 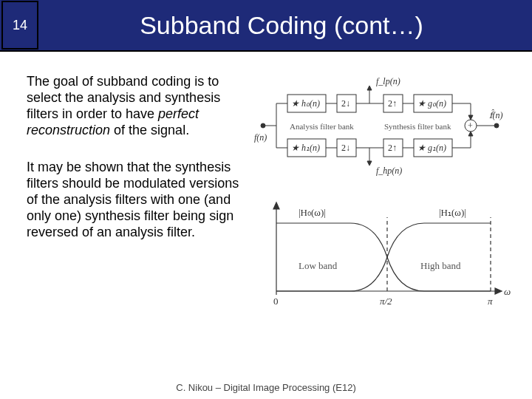 I want to click on para1-text-b: of the signal., so click(x=149, y=130).